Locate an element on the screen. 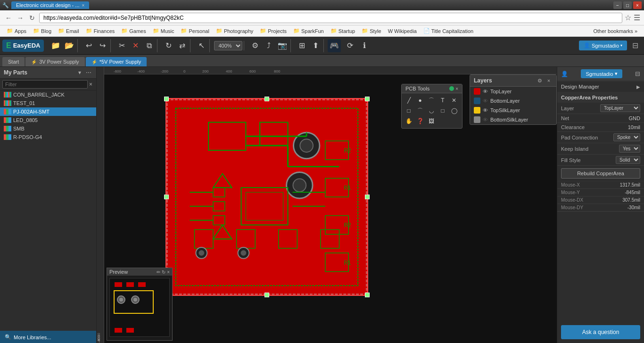  rotate-button: ↻ is located at coordinates (168, 46).